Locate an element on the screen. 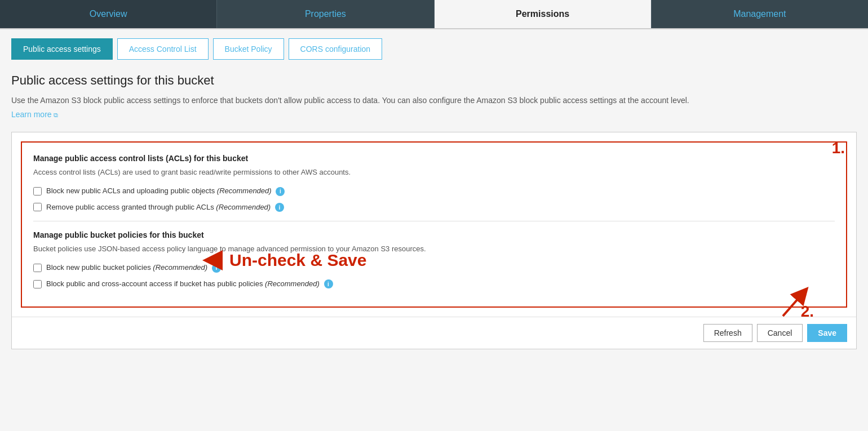  recommended-badge-2: (Recommended) is located at coordinates (243, 207).